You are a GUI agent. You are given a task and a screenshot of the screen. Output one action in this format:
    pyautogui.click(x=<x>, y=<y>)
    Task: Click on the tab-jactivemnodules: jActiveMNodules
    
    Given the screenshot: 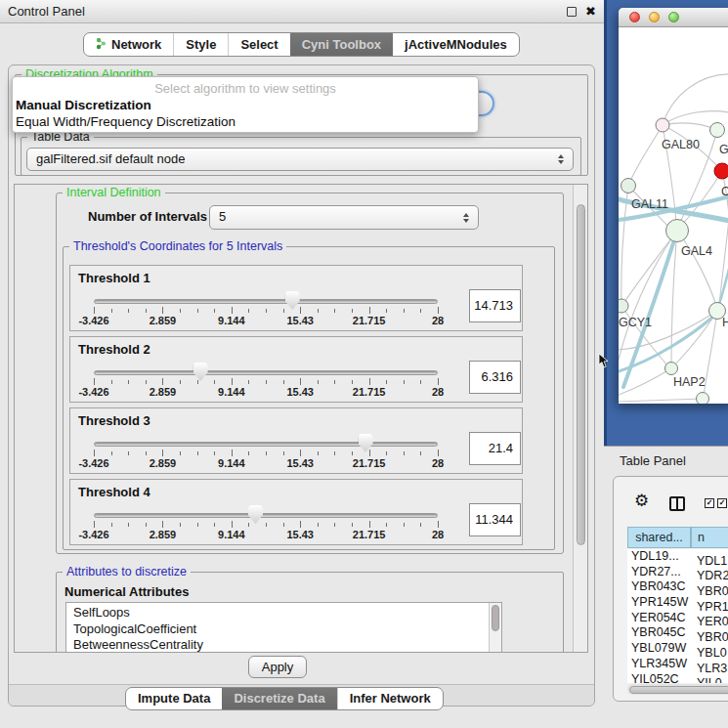 What is the action you would take?
    pyautogui.click(x=455, y=45)
    